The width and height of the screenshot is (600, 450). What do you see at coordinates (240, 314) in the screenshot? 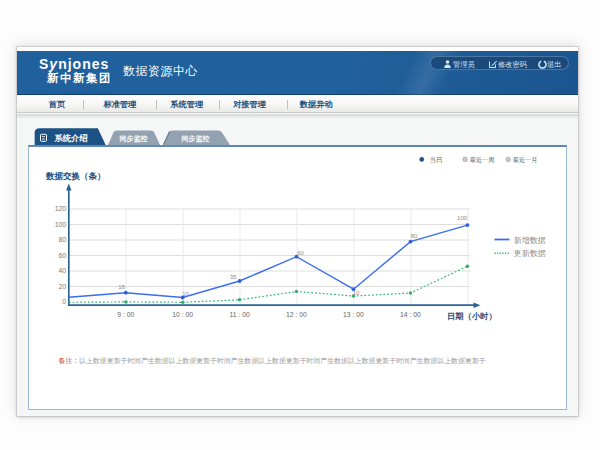
I see `svg-text: 11 : 00` at bounding box center [240, 314].